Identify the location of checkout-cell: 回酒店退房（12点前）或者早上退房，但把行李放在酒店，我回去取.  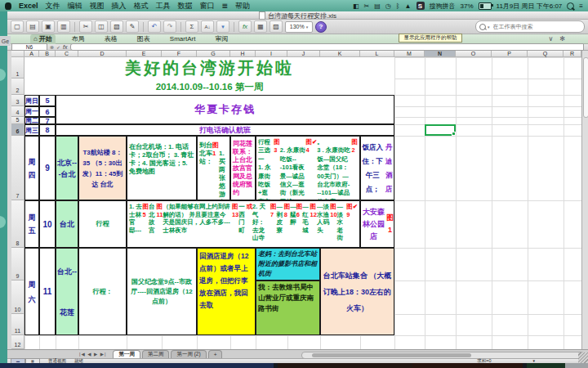
(226, 291).